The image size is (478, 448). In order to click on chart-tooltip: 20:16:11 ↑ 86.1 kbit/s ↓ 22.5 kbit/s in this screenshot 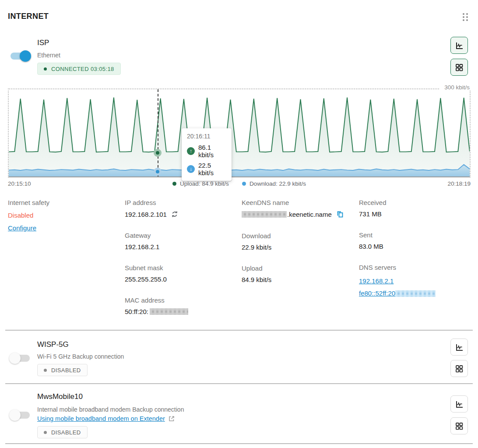, I will do `click(207, 155)`.